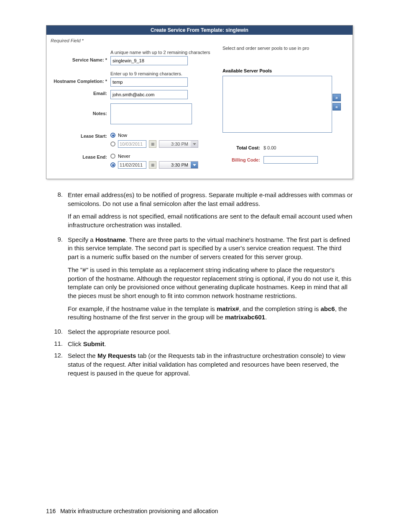 The height and width of the screenshot is (532, 399). What do you see at coordinates (149, 95) in the screenshot?
I see `email-input` at bounding box center [149, 95].